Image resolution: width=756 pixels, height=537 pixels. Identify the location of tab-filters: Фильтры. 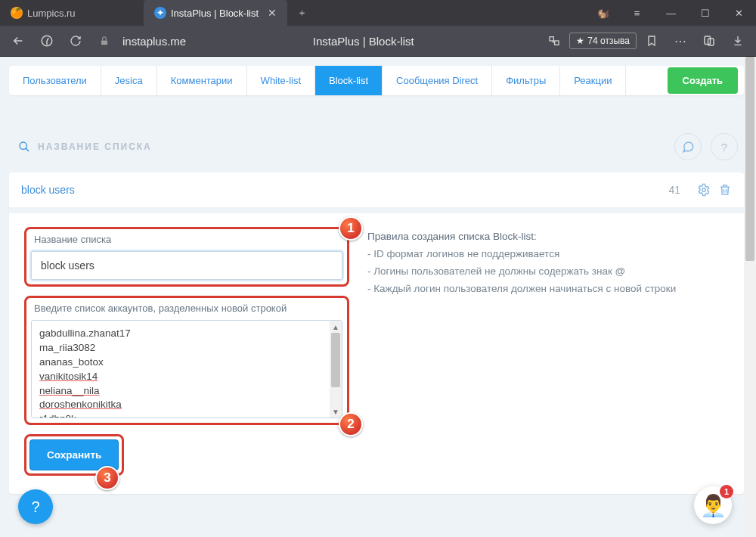
(526, 80).